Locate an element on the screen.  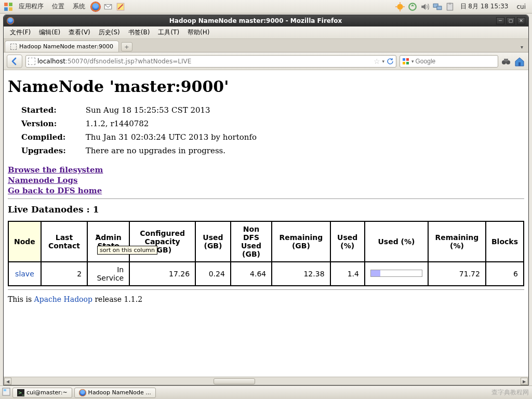
new-tab-button: + is located at coordinates (127, 47).